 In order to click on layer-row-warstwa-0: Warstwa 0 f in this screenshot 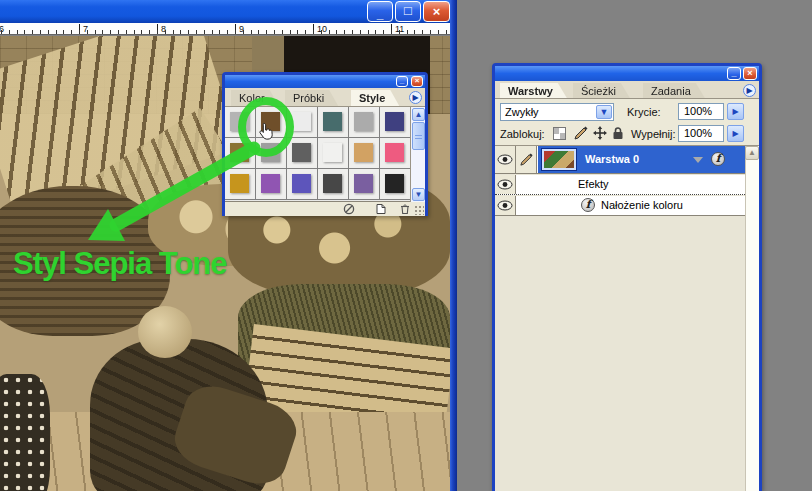, I will do `click(620, 160)`.